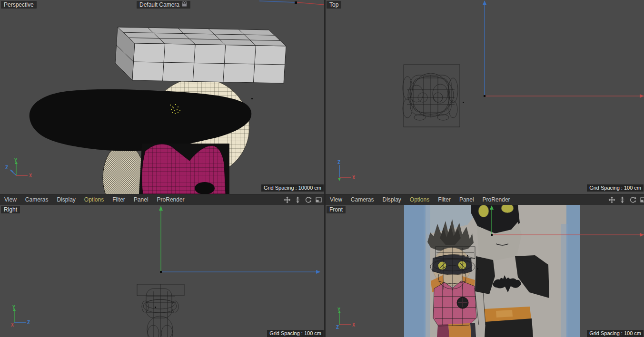 This screenshot has height=337, width=644. What do you see at coordinates (336, 210) in the screenshot?
I see `viewport-title-front: Front` at bounding box center [336, 210].